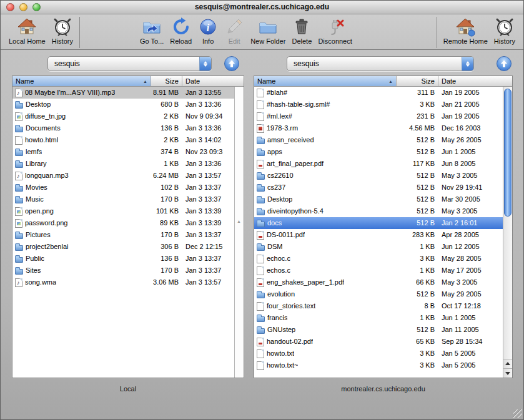 The image size is (524, 420). What do you see at coordinates (378, 295) in the screenshot?
I see `file-row: evolution 512 B May 29 2005` at bounding box center [378, 295].